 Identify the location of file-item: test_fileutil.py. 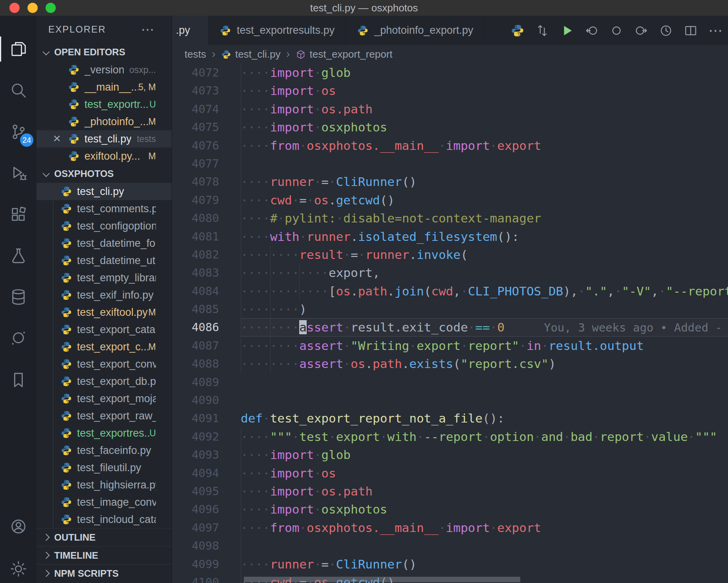
(104, 468).